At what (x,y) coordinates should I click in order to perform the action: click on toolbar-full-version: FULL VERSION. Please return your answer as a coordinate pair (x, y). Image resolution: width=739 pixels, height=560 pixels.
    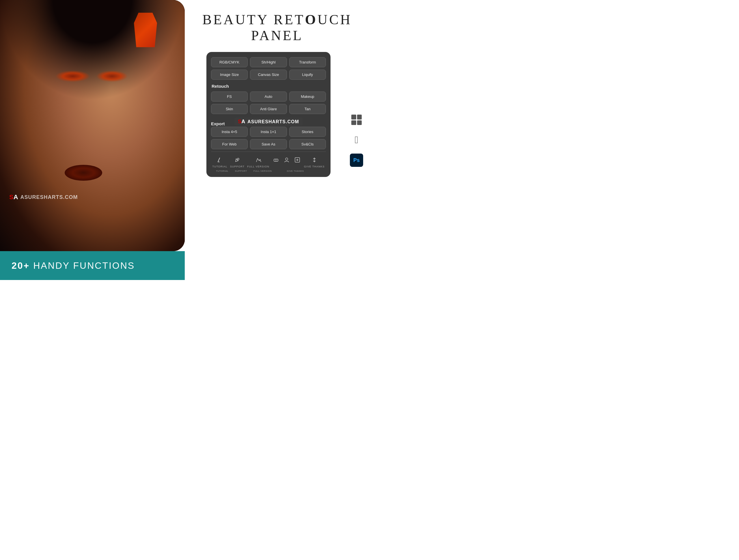
    Looking at the image, I should click on (258, 162).